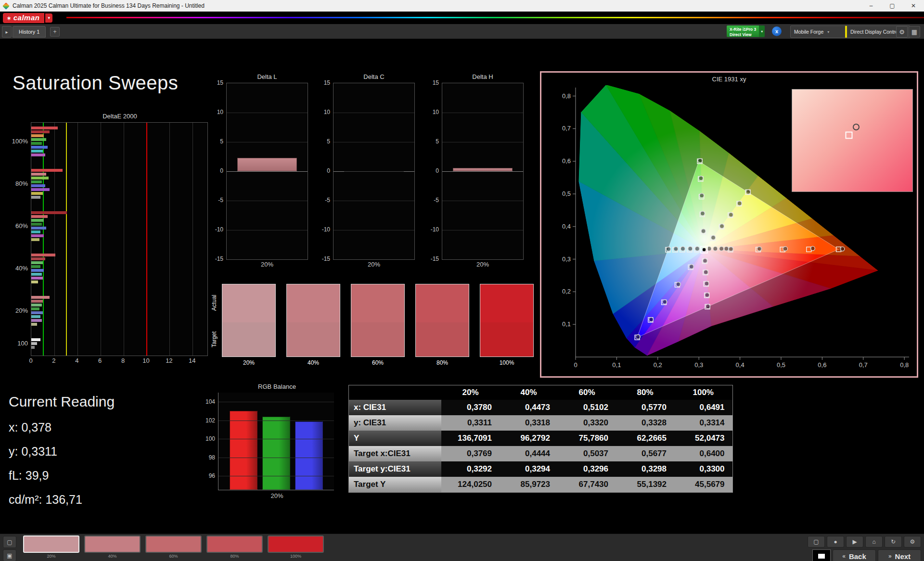  I want to click on layout-grid-icon: ▦, so click(914, 32).